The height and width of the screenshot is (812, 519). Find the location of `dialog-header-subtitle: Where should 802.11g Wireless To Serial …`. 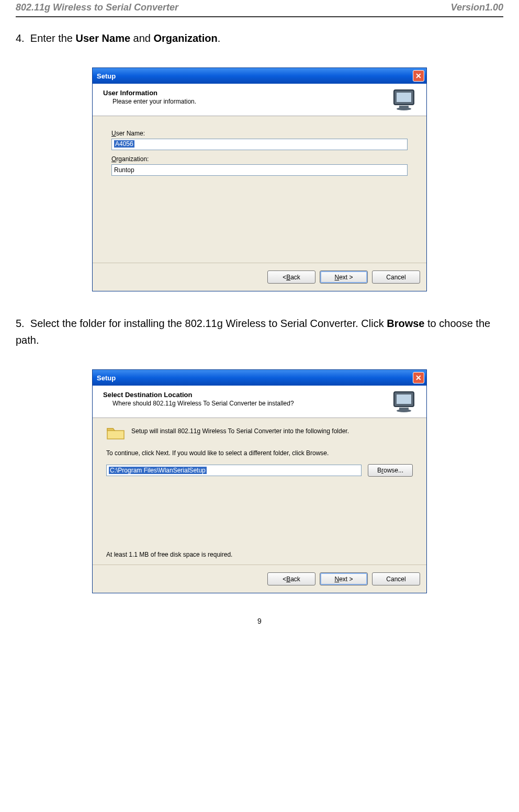

dialog-header-subtitle: Where should 802.11g Wireless To Serial … is located at coordinates (261, 403).